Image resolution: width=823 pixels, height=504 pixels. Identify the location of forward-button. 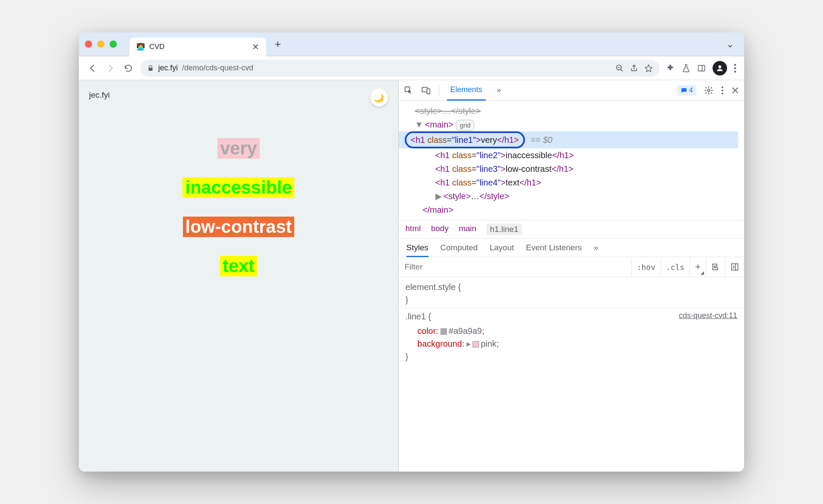
(110, 68).